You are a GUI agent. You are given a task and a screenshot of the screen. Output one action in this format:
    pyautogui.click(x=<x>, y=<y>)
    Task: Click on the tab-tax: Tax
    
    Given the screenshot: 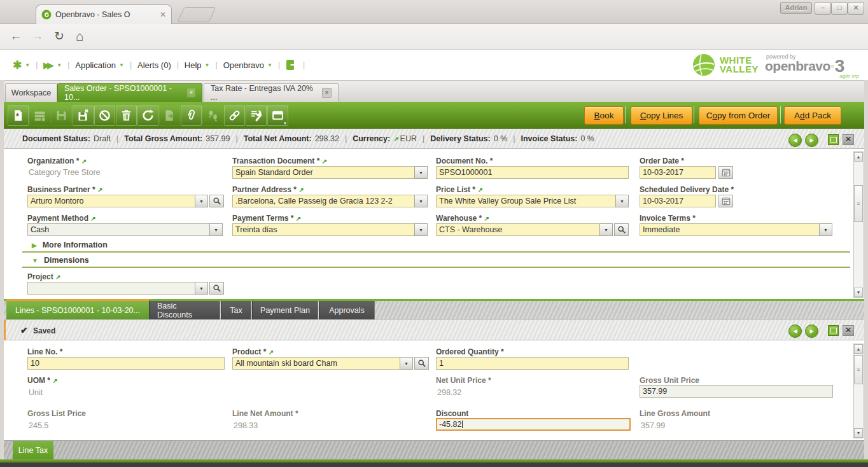 What is the action you would take?
    pyautogui.click(x=236, y=310)
    